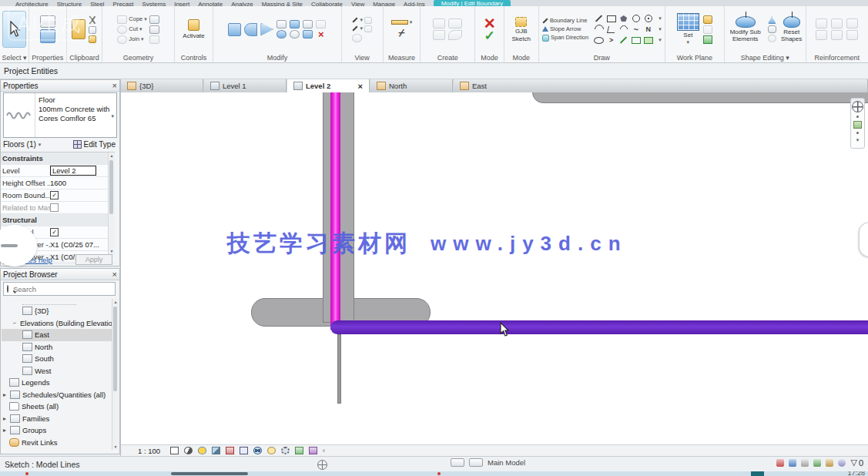 The width and height of the screenshot is (868, 476). What do you see at coordinates (360, 86) in the screenshot?
I see `close-view-tab-icon: ×` at bounding box center [360, 86].